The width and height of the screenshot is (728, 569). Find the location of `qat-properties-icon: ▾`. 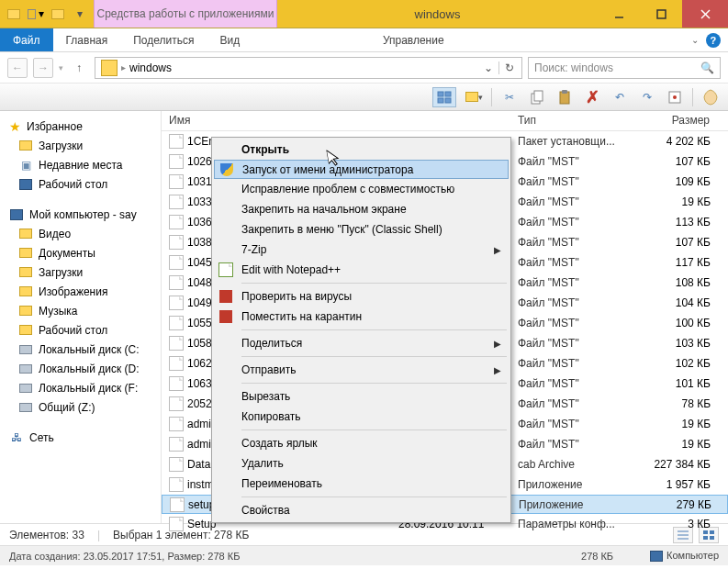

qat-properties-icon: ▾ is located at coordinates (36, 14).